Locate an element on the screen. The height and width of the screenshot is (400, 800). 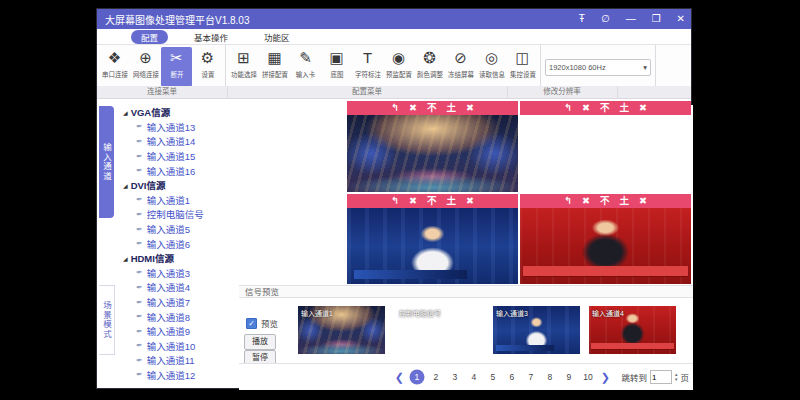
input-card-button: ✎ 输入卡 is located at coordinates (306, 67).